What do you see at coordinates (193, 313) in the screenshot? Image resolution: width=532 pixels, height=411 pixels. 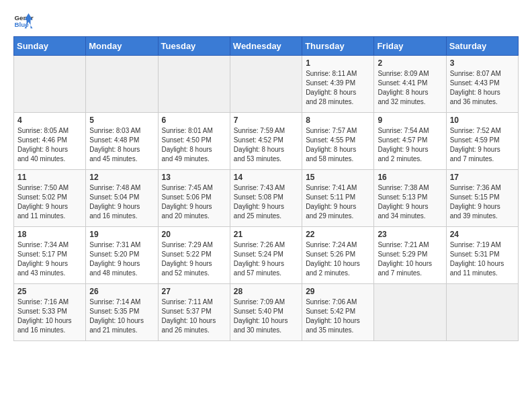 I see `day-cell: 27Sunrise: 7:11 AM Sunset: 5:37 PM Dayli…` at bounding box center [193, 313].